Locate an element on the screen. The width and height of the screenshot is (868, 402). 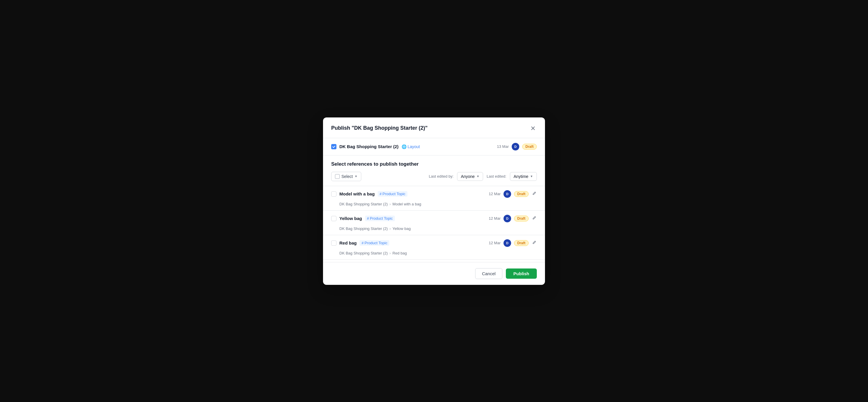
ref-item-main-2: Red bag # Product Topic 12 Mar D Draft is located at coordinates (434, 243).